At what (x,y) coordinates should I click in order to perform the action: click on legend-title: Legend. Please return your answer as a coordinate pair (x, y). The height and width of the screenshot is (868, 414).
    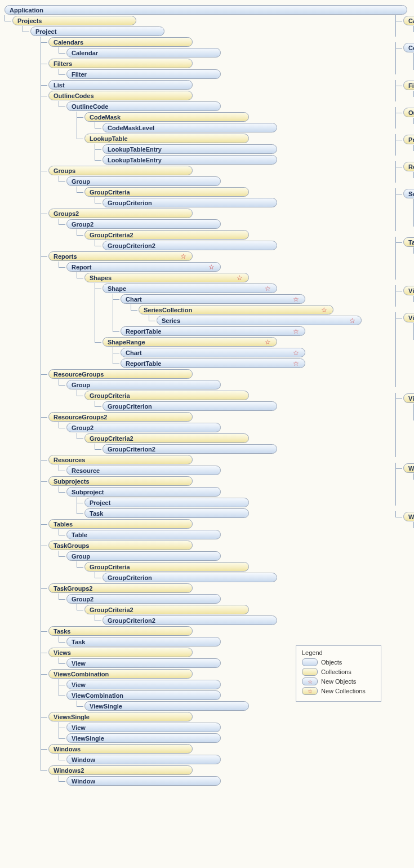
    Looking at the image, I should click on (339, 653).